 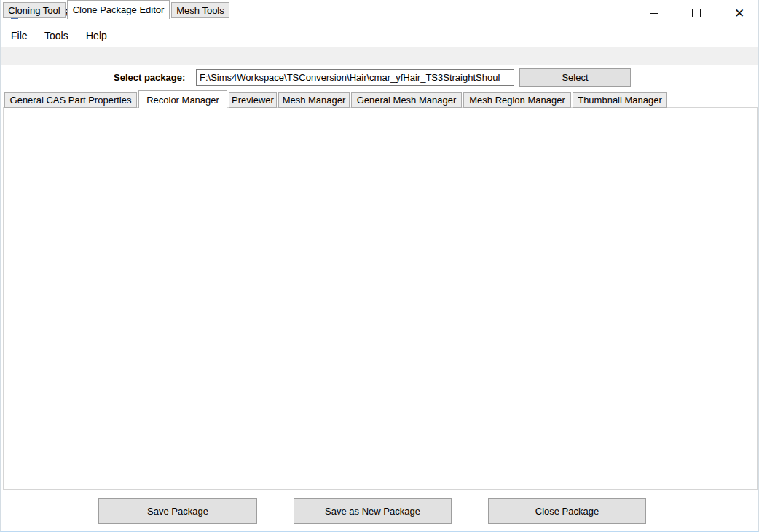 I want to click on tab-mesh-region-manager: Mesh Region Manager, so click(x=517, y=100).